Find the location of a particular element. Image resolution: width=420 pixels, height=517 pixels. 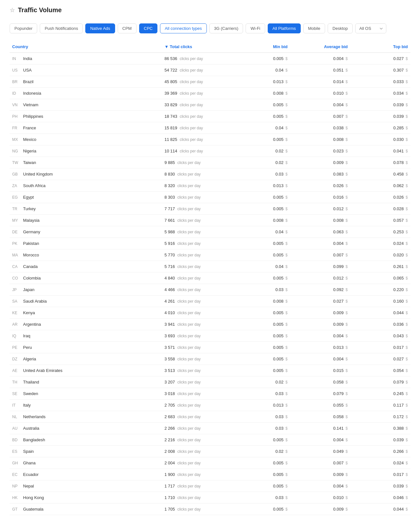

filter-btn-cpm: CPM is located at coordinates (127, 28).